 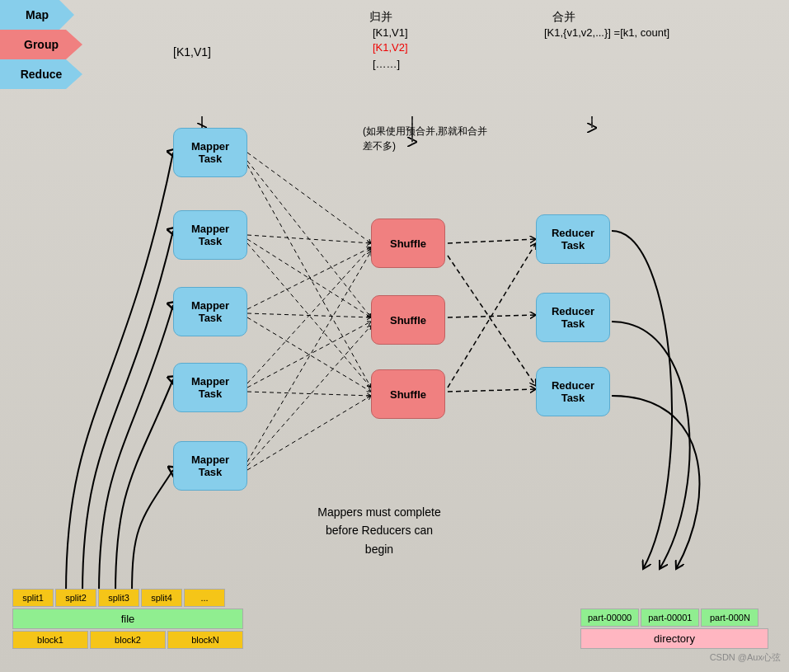 What do you see at coordinates (128, 618) in the screenshot?
I see `input-section: split1 split2 split3 split4 ... file blo…` at bounding box center [128, 618].